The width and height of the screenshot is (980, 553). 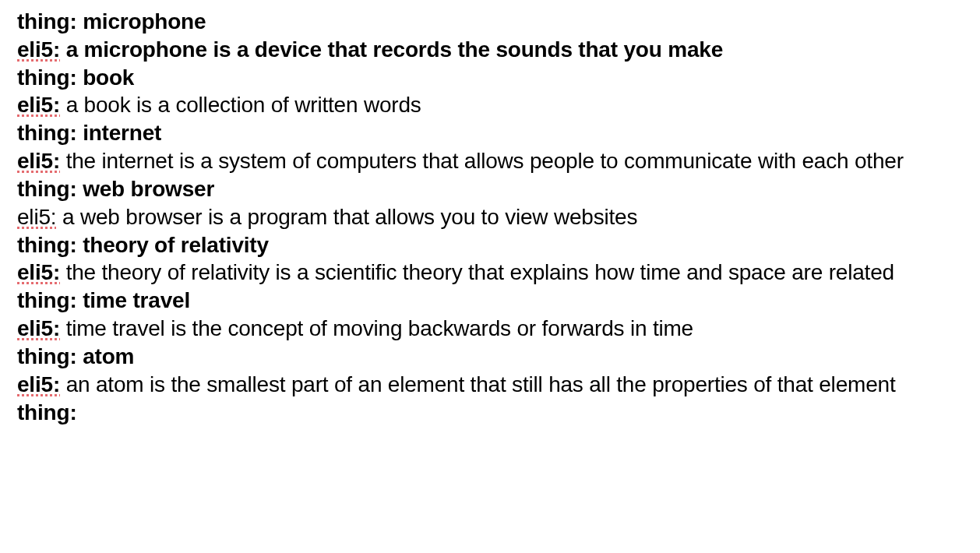 I want to click on eli5-value: a web browser is a program that allows y…, so click(x=350, y=217).